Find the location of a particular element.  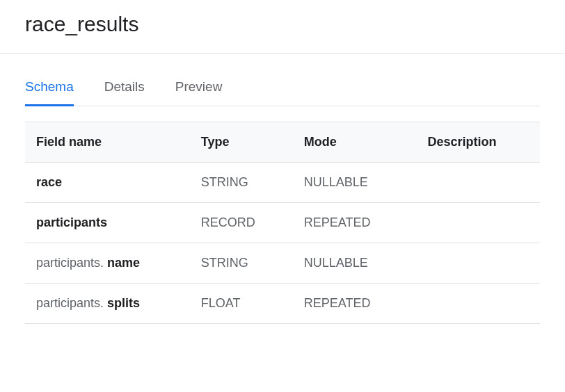

header-field-name: Field name is located at coordinates (107, 142).